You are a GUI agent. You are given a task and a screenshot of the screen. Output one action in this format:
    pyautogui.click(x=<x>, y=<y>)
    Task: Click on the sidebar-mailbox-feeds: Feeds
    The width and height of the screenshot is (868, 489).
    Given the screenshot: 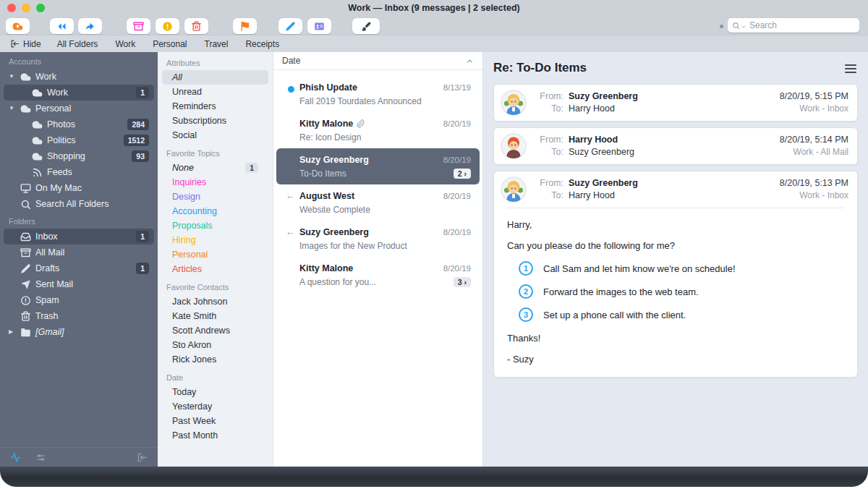 What is the action you would take?
    pyautogui.click(x=79, y=172)
    